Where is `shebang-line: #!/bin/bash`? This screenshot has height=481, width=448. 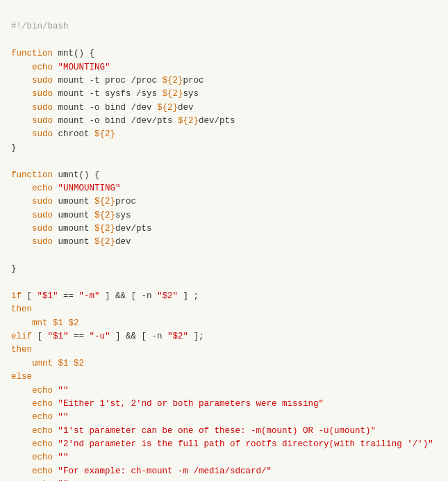
shebang-line: #!/bin/bash is located at coordinates (40, 26).